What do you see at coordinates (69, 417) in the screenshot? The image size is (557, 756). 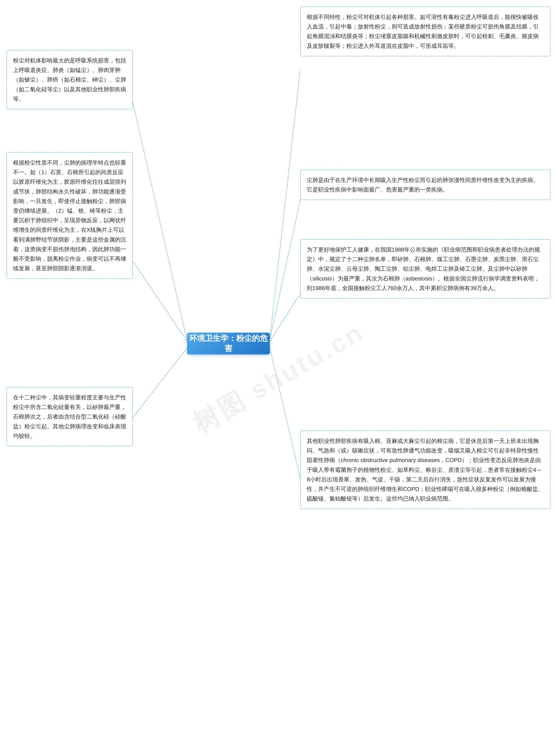 I see `box-left-bottom: 在十二种尘中，其病变轻重程度主要与生产性粉尘中所含二氧化硅量有关，以矽肺最严重，…` at bounding box center [69, 417].